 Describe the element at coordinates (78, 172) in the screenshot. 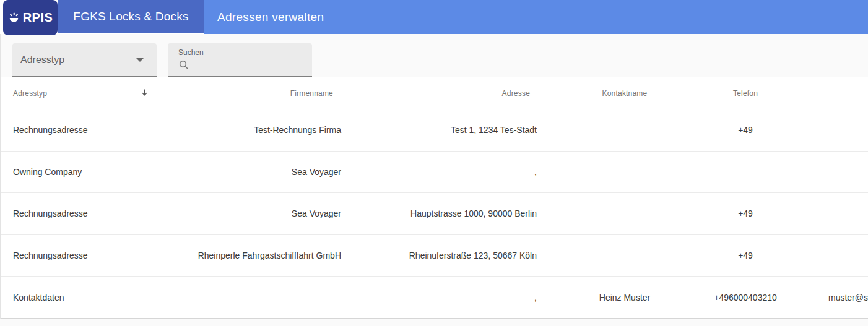

I see `cell-adresstyp: Owning Company` at that location.